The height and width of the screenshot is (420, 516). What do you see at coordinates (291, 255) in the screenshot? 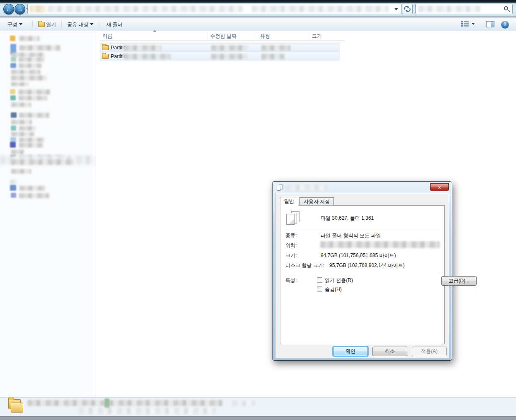
I see `size-label: 크기:` at bounding box center [291, 255].